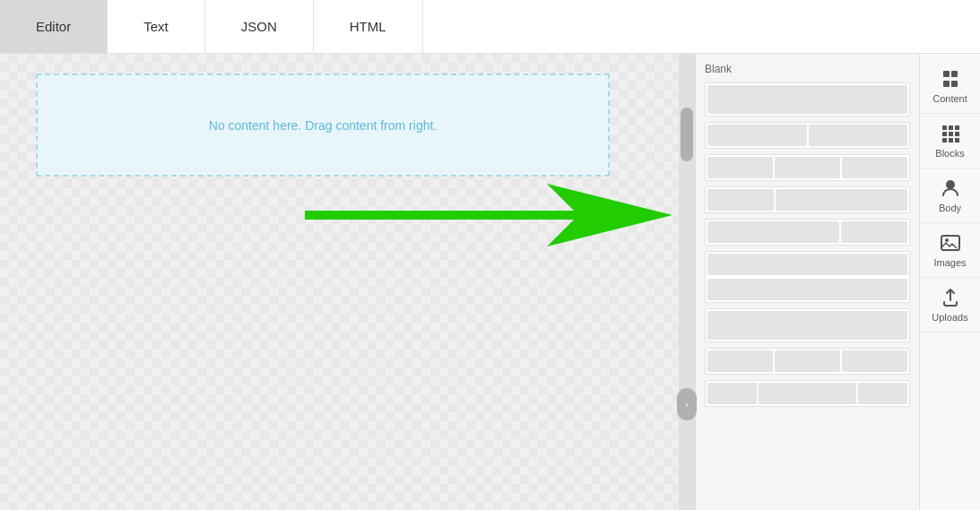  What do you see at coordinates (950, 317) in the screenshot?
I see `sidebar-item-uploads-label: Uploads` at bounding box center [950, 317].